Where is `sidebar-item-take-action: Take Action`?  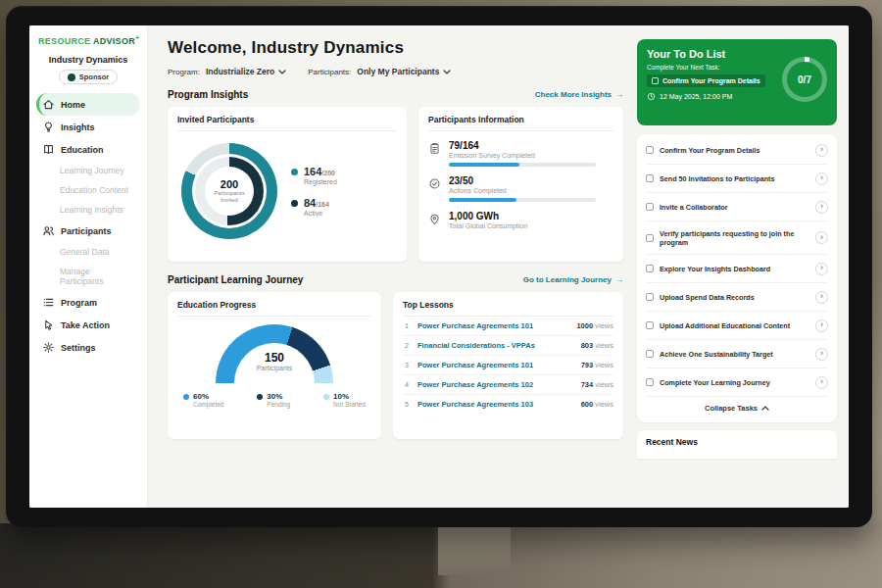 sidebar-item-take-action: Take Action is located at coordinates (88, 325).